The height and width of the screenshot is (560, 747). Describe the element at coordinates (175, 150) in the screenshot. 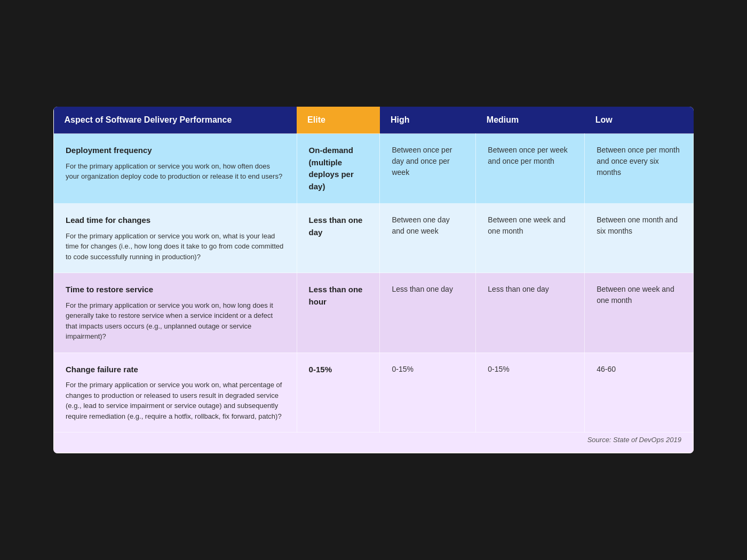

I see `aspect-title-deployment-frequency: Deployment frequency` at that location.